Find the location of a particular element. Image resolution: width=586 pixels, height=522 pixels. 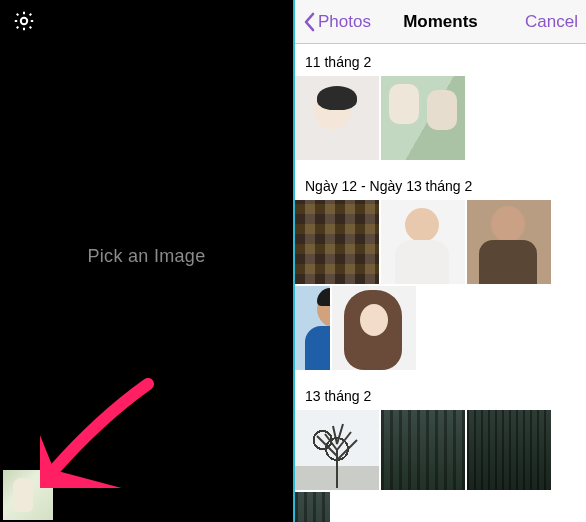

settings-icon is located at coordinates (24, 23).